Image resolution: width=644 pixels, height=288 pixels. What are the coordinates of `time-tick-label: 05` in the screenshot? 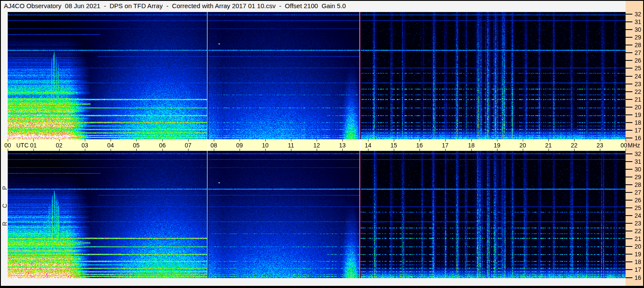 It's located at (136, 145).